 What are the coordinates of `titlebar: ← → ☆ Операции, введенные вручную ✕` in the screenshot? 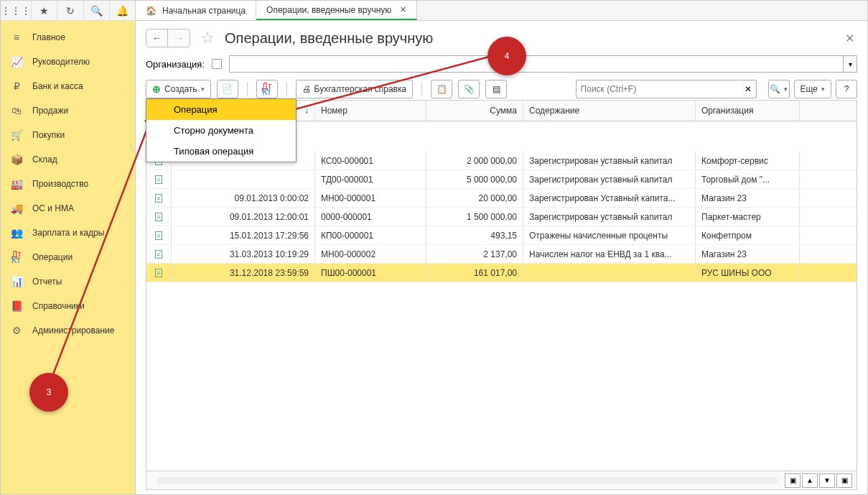 It's located at (501, 38).